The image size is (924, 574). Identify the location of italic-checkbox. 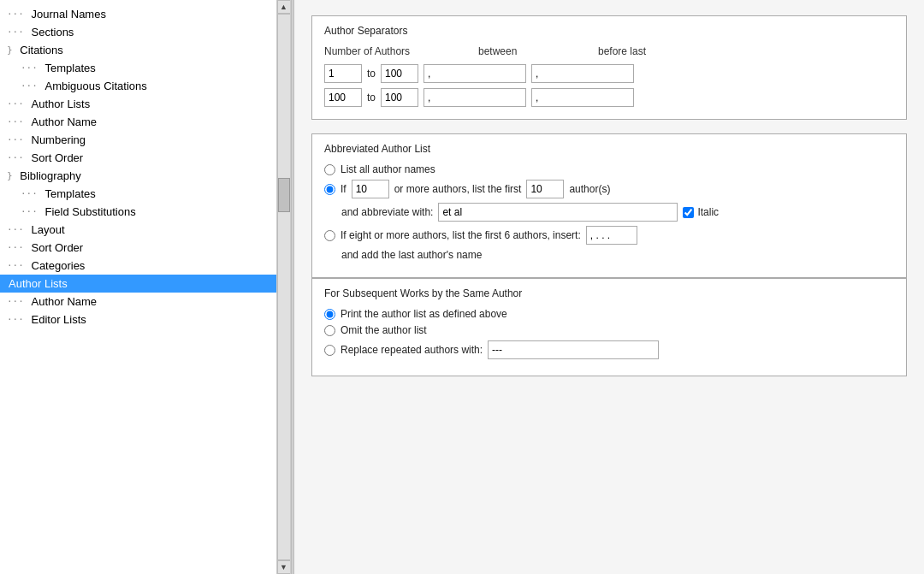
(688, 212).